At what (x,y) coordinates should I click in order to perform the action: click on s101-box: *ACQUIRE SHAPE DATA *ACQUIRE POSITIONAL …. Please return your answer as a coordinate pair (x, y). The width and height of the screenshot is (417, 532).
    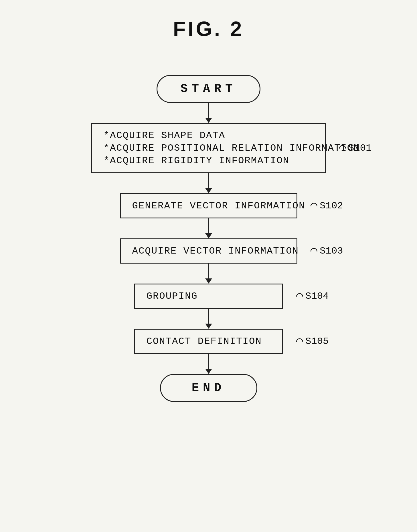
    Looking at the image, I should click on (209, 148).